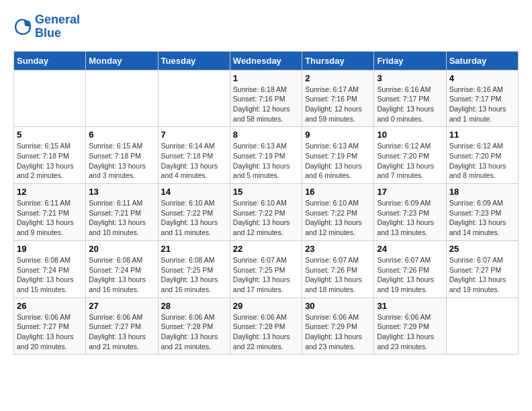 Image resolution: width=532 pixels, height=411 pixels. Describe the element at coordinates (194, 192) in the screenshot. I see `day-number: 14` at that location.